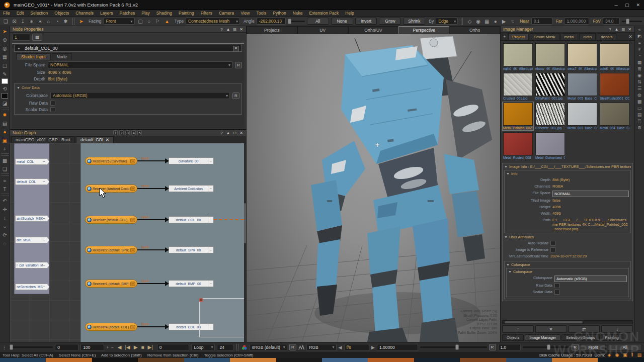 The height and width of the screenshot is (362, 644). What do you see at coordinates (272, 30) in the screenshot?
I see `viewport-tab: Projects` at bounding box center [272, 30].